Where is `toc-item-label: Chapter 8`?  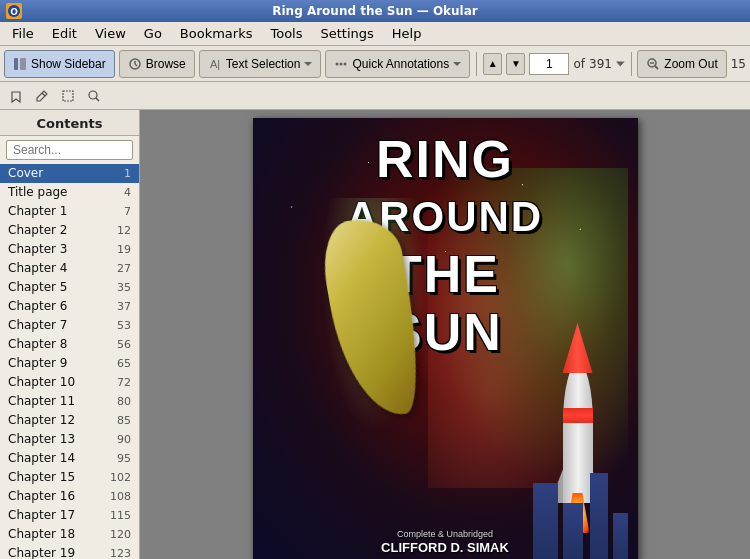 toc-item-label: Chapter 8 is located at coordinates (38, 344).